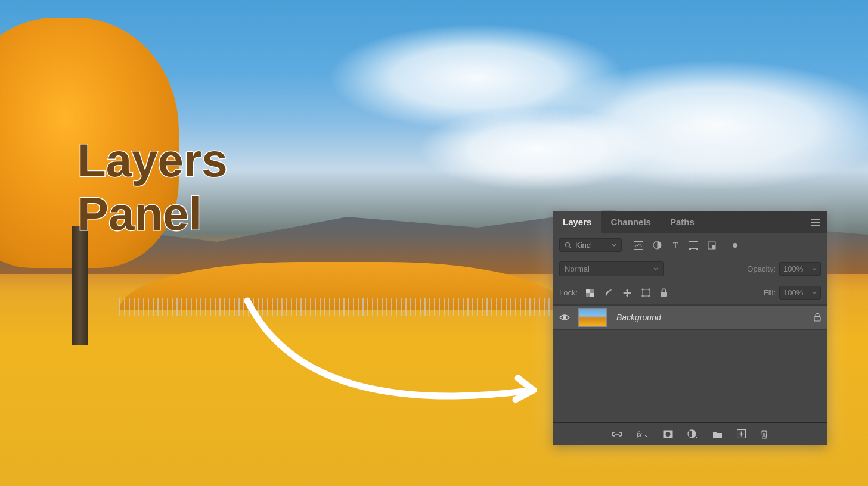 Image resolution: width=868 pixels, height=486 pixels. What do you see at coordinates (784, 269) in the screenshot?
I see `opacity-group: Opacity: 100%` at bounding box center [784, 269].